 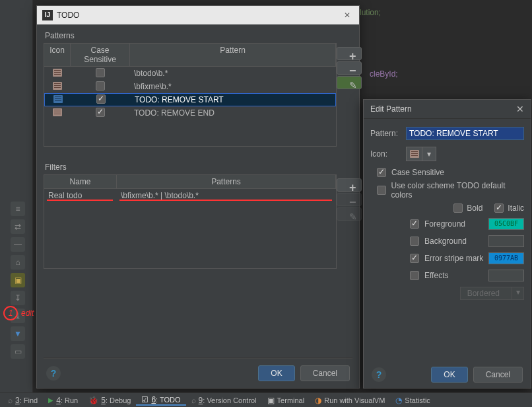 I want to click on background-label: Background, so click(x=457, y=241).